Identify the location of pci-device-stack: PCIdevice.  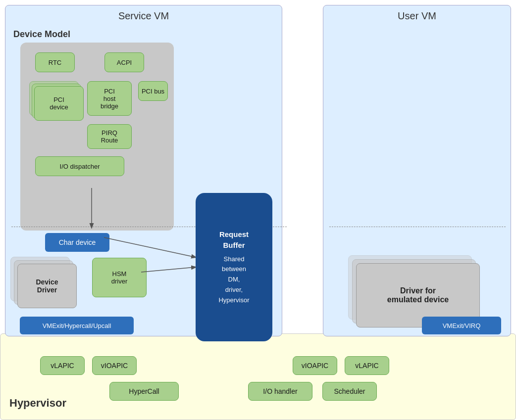
(54, 98).